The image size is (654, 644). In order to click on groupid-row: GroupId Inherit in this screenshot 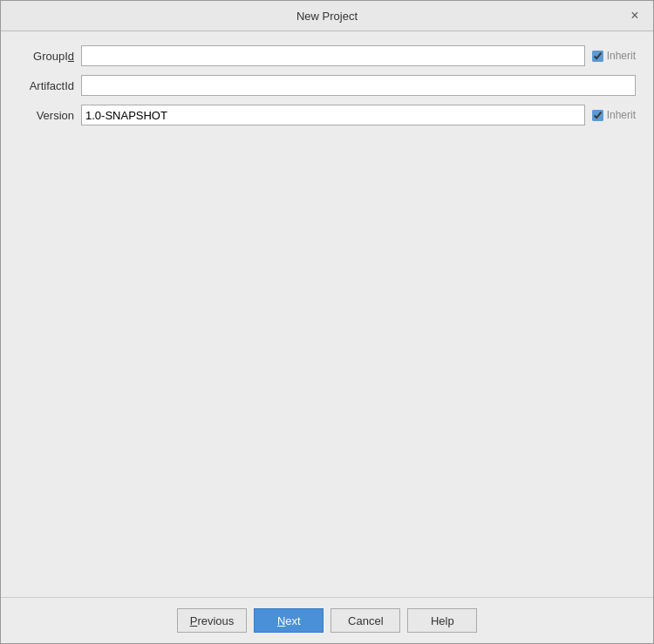, I will do `click(327, 56)`.